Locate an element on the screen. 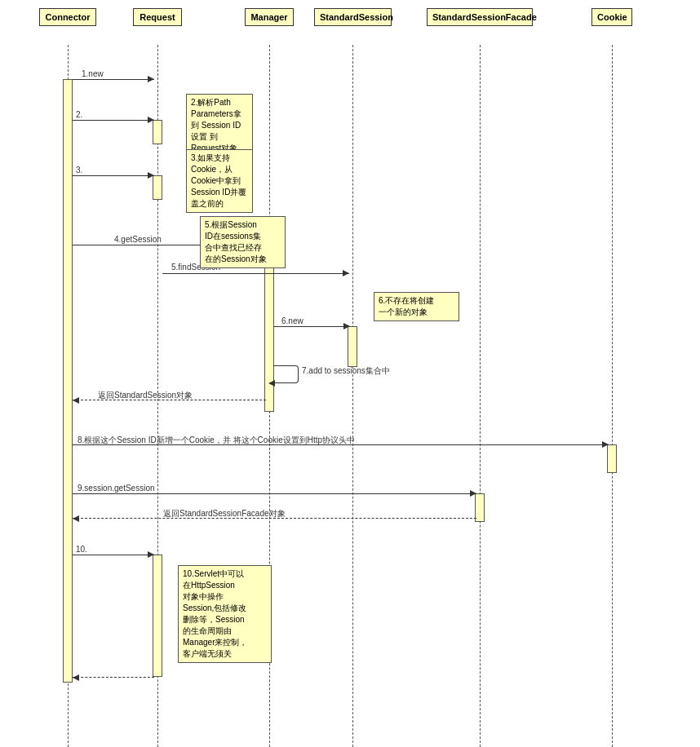 The width and height of the screenshot is (700, 747). lifeline-request: Request is located at coordinates (157, 17).